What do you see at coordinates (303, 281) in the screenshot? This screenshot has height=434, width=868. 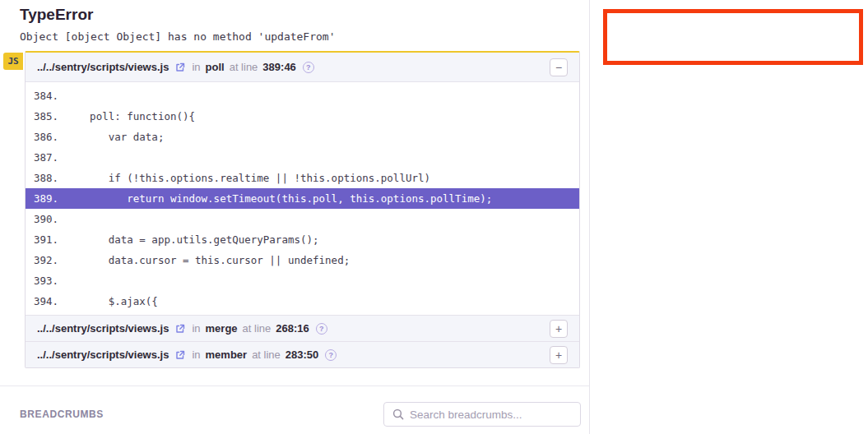 I see `code-line: 393.` at bounding box center [303, 281].